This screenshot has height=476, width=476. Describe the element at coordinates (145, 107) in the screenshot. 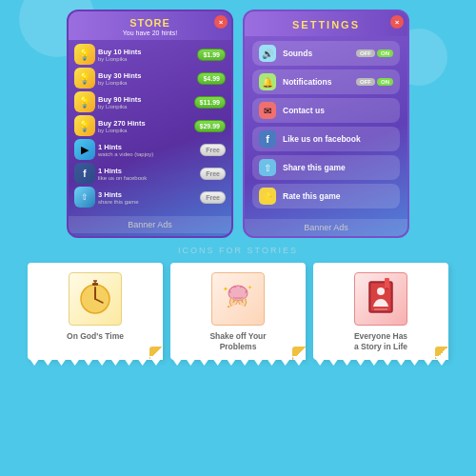

I see `item-sub-3: by Lionpika` at that location.